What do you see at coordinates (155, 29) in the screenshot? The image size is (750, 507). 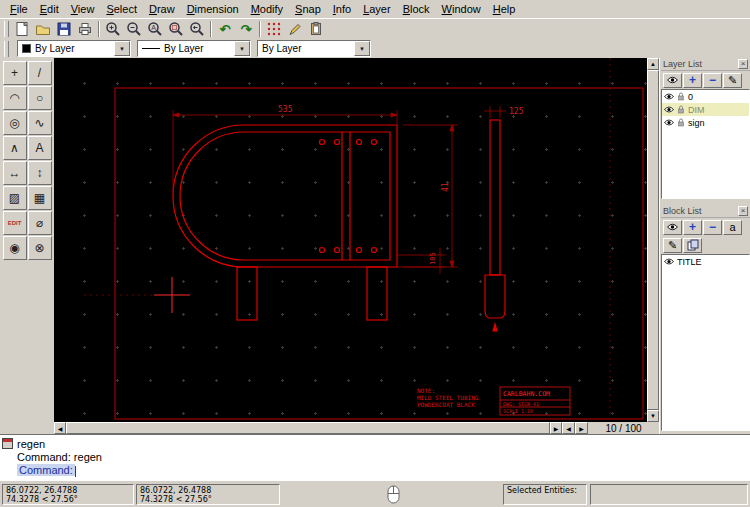 I see `zoom-auto-button: A` at bounding box center [155, 29].